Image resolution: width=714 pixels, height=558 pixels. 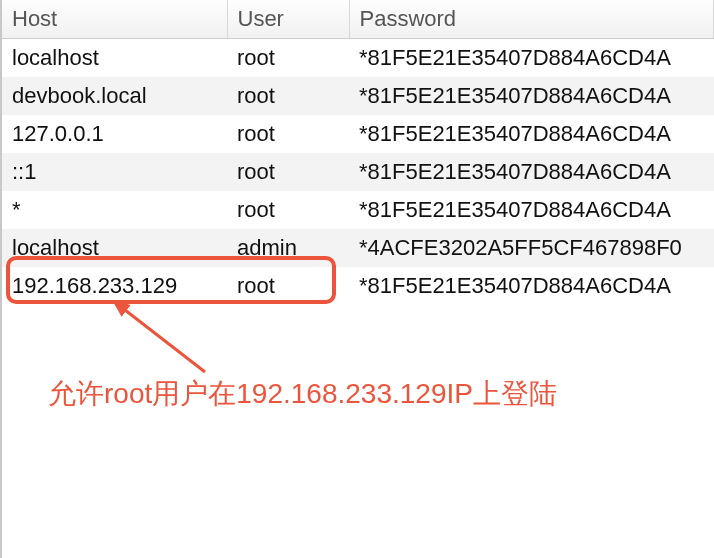 What do you see at coordinates (358, 96) in the screenshot?
I see `table-row: devbook.local root *81F5E21E35407D884A6C…` at bounding box center [358, 96].